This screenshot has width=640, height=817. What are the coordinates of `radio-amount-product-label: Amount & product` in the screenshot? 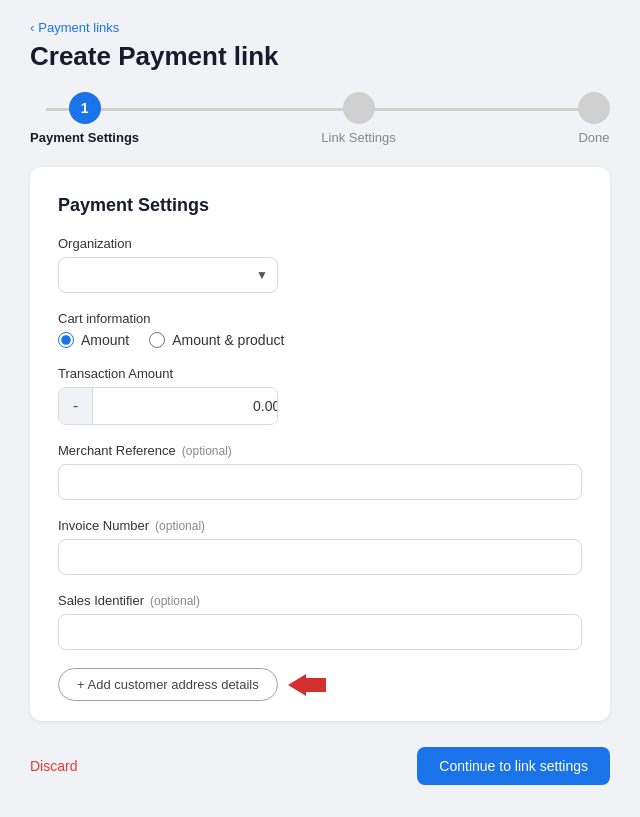 It's located at (228, 340).